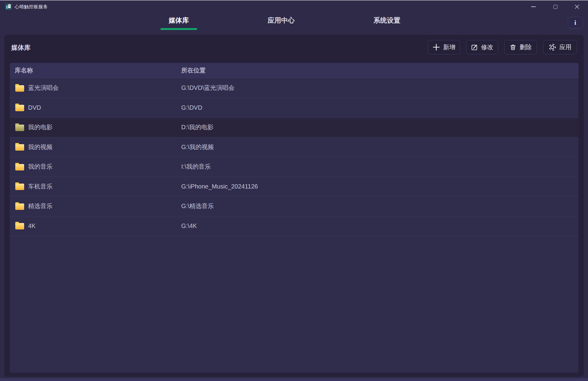 The width and height of the screenshot is (588, 381). What do you see at coordinates (179, 23) in the screenshot?
I see `tab-media-library: 媒体库` at bounding box center [179, 23].